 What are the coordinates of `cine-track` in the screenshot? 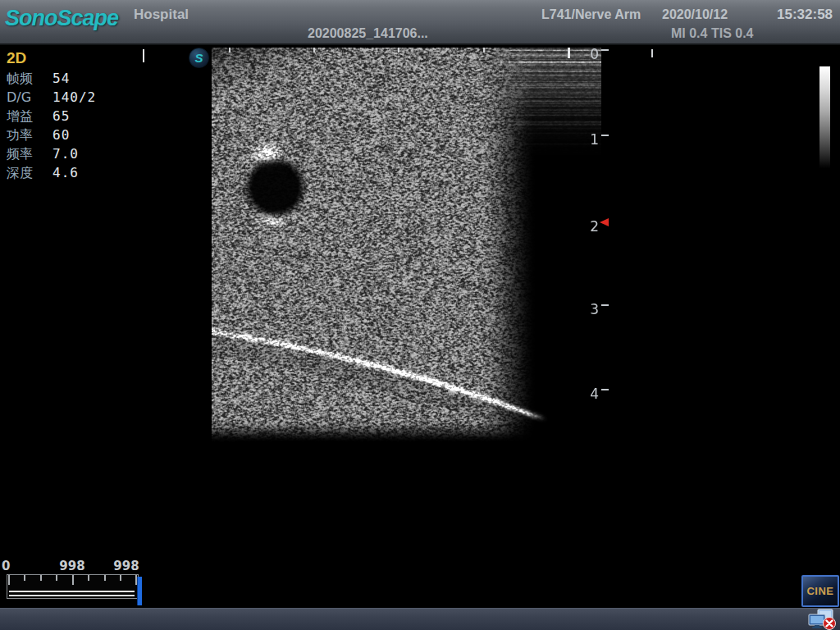 It's located at (72, 594).